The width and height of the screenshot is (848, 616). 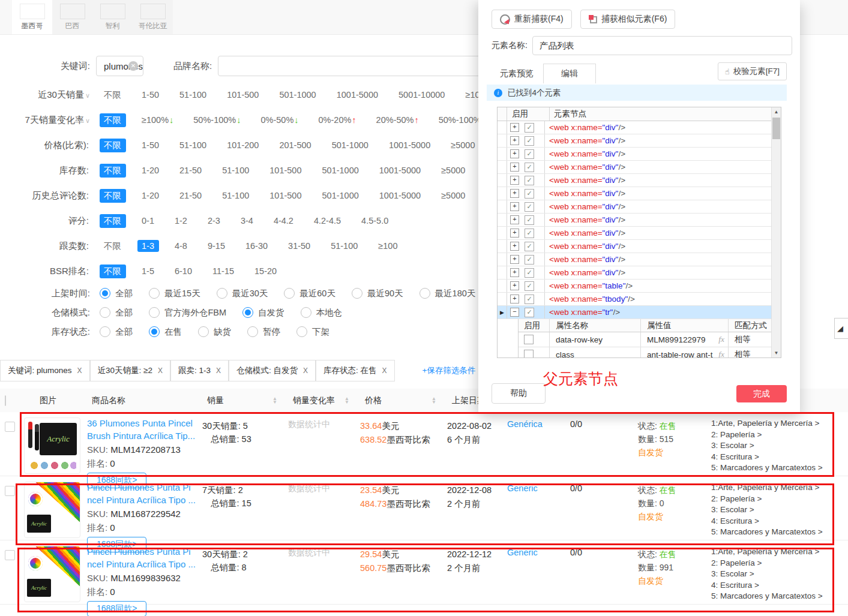 What do you see at coordinates (777, 112) in the screenshot?
I see `scroll-up-icon: ▲` at bounding box center [777, 112].